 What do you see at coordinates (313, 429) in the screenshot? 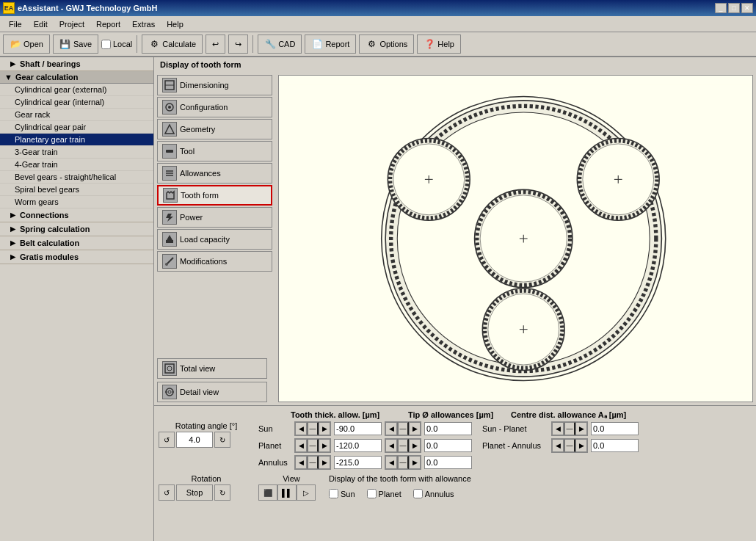
I see `sun-tooth-minus-button: —` at bounding box center [313, 429].